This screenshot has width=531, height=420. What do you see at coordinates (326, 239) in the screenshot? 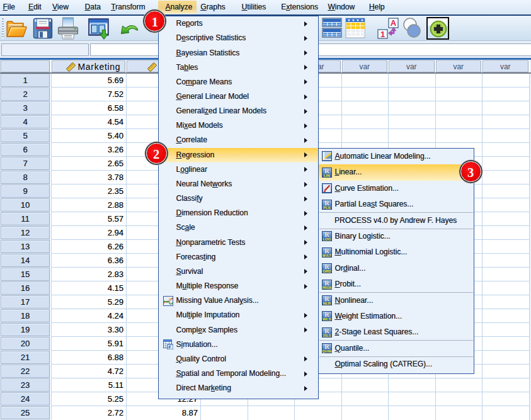
I see `svg-text: LOG` at bounding box center [326, 239].